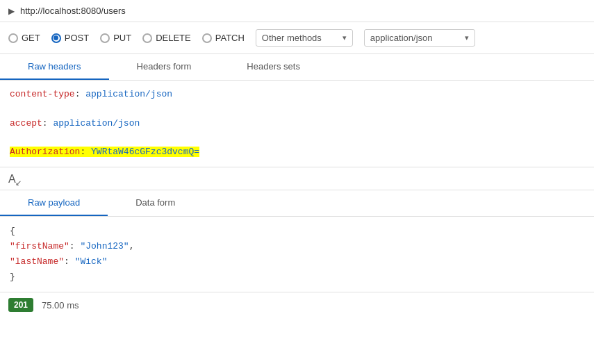 Image resolution: width=594 pixels, height=364 pixels. Describe the element at coordinates (297, 124) in the screenshot. I see `header-line-2: accept: application/json` at that location.